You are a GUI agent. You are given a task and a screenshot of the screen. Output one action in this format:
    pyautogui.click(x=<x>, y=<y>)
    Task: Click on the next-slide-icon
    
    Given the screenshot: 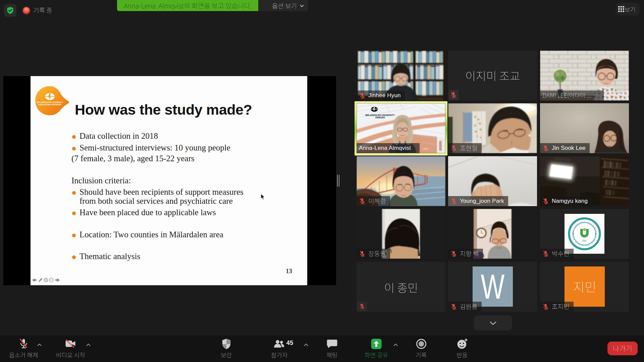 What is the action you would take?
    pyautogui.click(x=58, y=280)
    